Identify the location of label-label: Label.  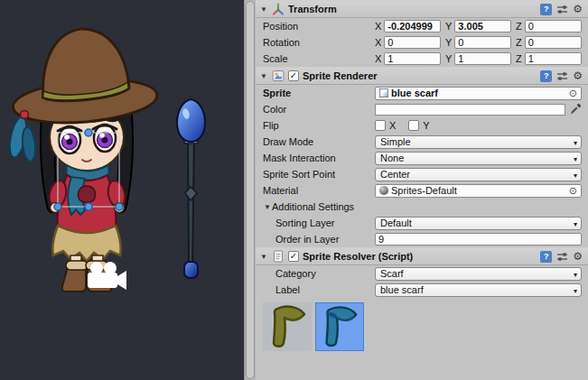
(325, 290).